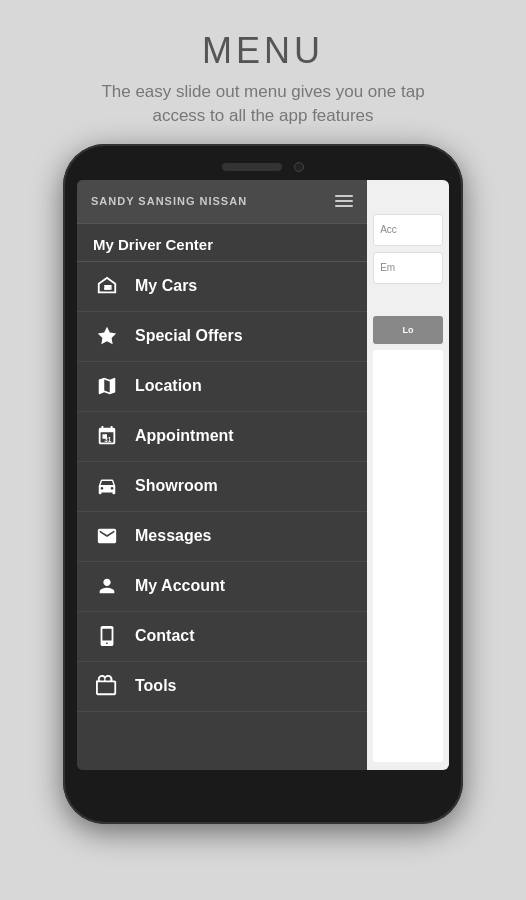 The height and width of the screenshot is (900, 526). Describe the element at coordinates (408, 330) in the screenshot. I see `right-panel-login-button: Lo` at that location.